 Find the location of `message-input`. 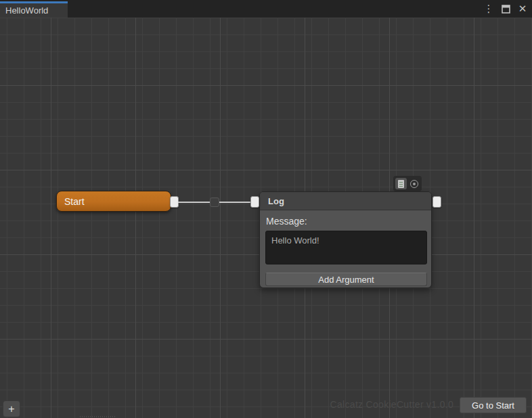

message-input is located at coordinates (347, 248).